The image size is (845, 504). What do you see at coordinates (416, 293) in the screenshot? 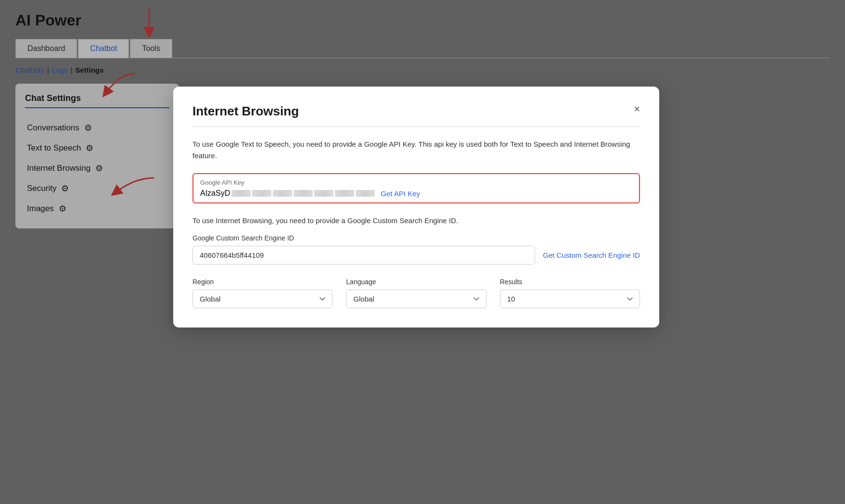
I see `dropdowns-row: Region Global US UK EU Asia Language Glo…` at bounding box center [416, 293].